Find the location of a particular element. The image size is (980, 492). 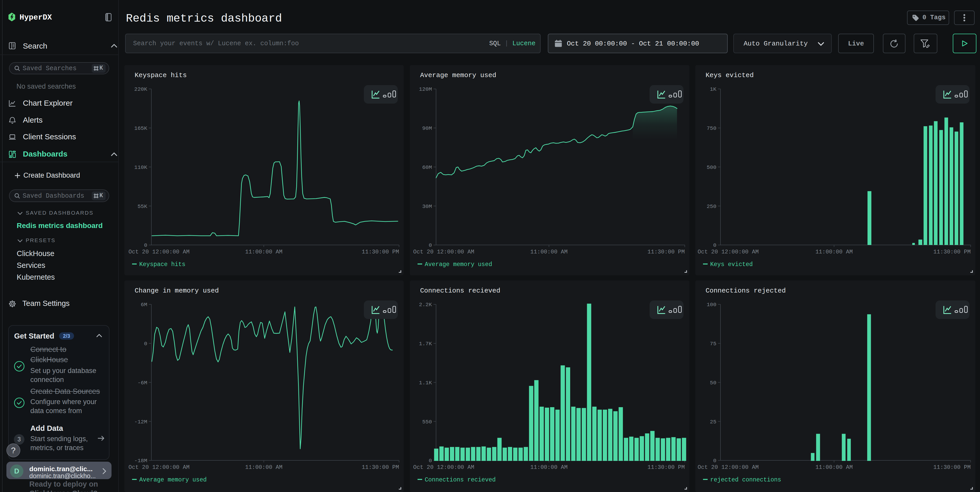

svg-text: 500 is located at coordinates (711, 167).